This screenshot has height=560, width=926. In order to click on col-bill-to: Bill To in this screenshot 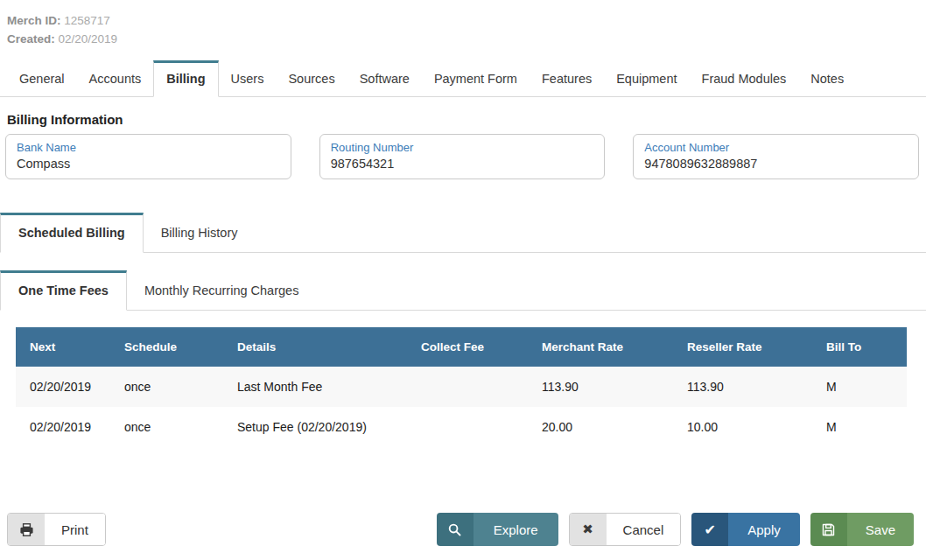, I will do `click(859, 346)`.